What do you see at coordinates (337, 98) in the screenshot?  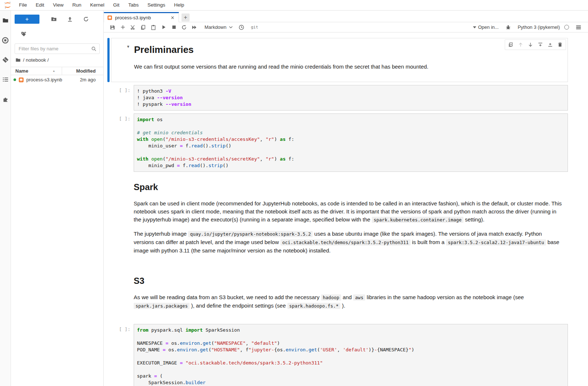 I see `code-cell-versions: [ ]: ! python3 -V! java --version! pyspa…` at bounding box center [337, 98].